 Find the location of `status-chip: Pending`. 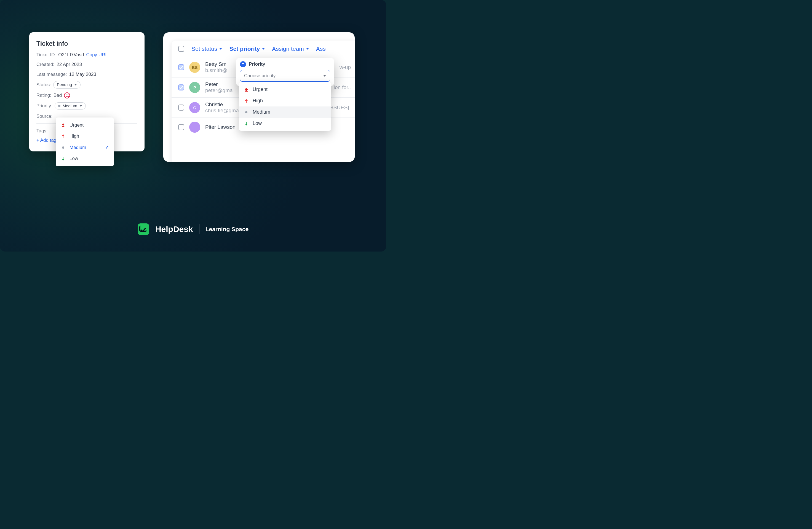

status-chip: Pending is located at coordinates (67, 85).